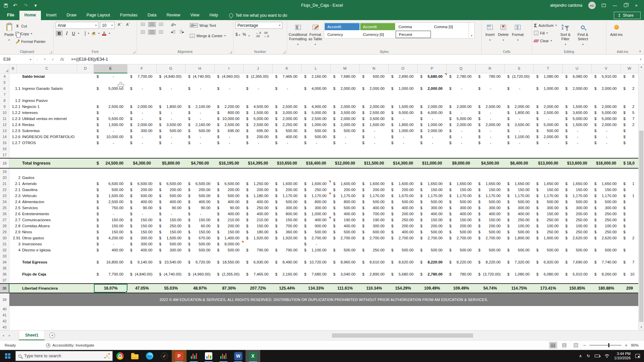 The image size is (644, 362). I want to click on cell-V10: $5,000.00, so click(606, 113).